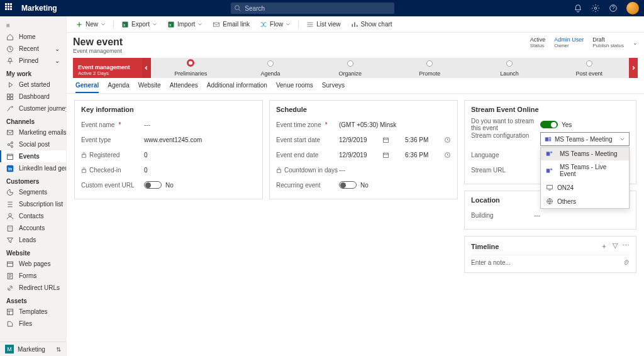 The width and height of the screenshot is (644, 356). What do you see at coordinates (353, 140) in the screenshot?
I see `field-start-date: 12/9/2019` at bounding box center [353, 140].